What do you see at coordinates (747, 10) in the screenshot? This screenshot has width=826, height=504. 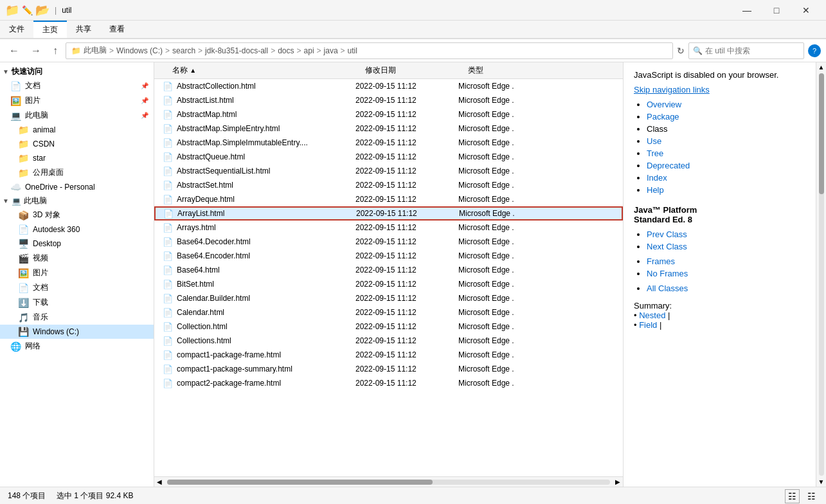 I see `minimize-button: —` at bounding box center [747, 10].